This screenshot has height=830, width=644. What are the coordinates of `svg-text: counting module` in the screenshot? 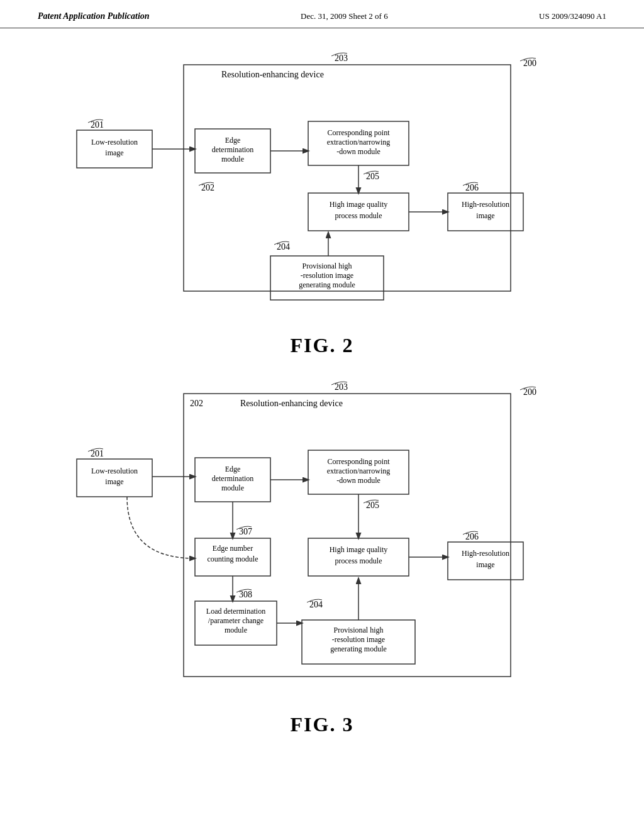 It's located at (233, 559).